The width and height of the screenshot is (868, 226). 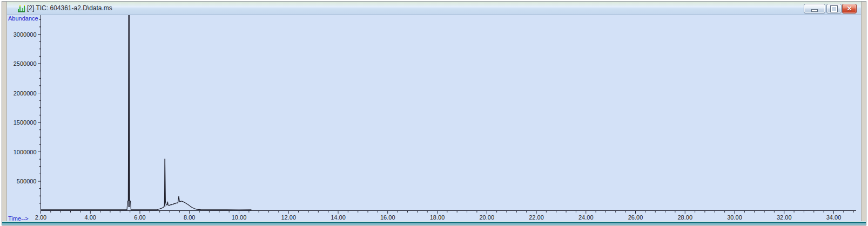 What do you see at coordinates (70, 8) in the screenshot?
I see `window-title: [2] TIC: 604361-a2.D\data.ms` at bounding box center [70, 8].